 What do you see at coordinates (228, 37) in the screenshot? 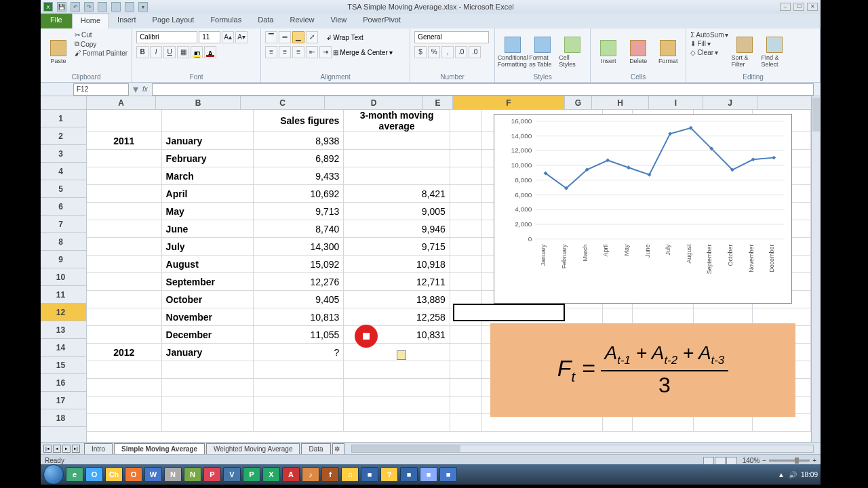
I see `grow-font-button: A▴` at bounding box center [228, 37].